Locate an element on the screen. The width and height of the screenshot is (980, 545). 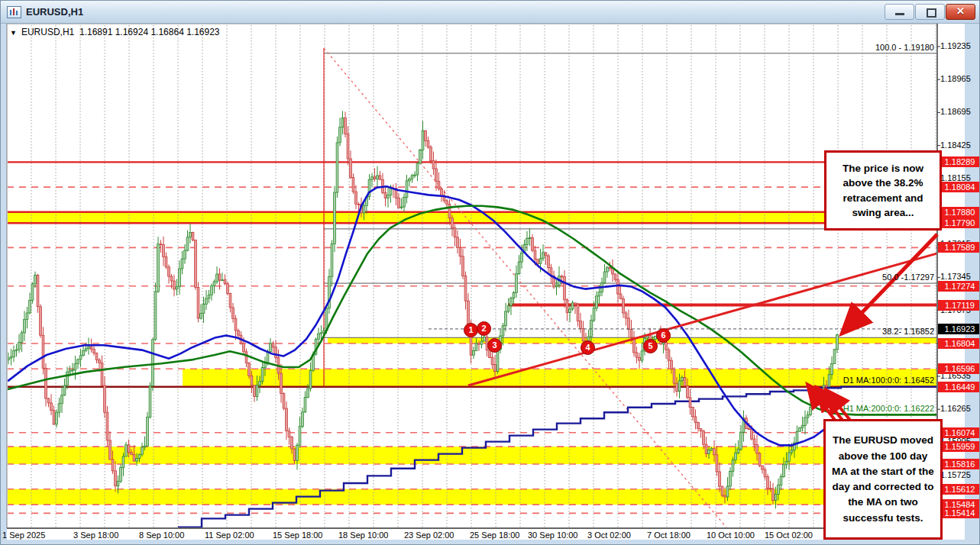
window-titlebar: EURUSD,H1 ✕ is located at coordinates (490, 12).